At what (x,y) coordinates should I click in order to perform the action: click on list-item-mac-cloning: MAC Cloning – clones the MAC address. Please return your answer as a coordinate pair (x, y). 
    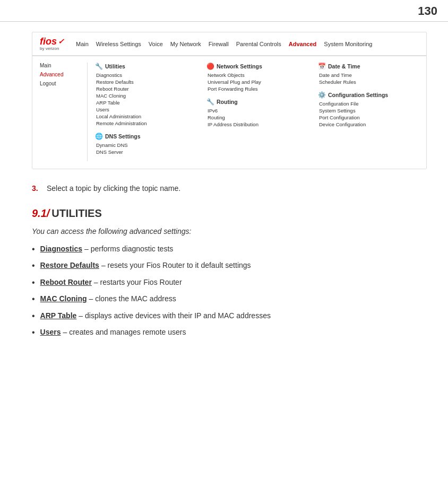
    Looking at the image, I should click on (229, 299).